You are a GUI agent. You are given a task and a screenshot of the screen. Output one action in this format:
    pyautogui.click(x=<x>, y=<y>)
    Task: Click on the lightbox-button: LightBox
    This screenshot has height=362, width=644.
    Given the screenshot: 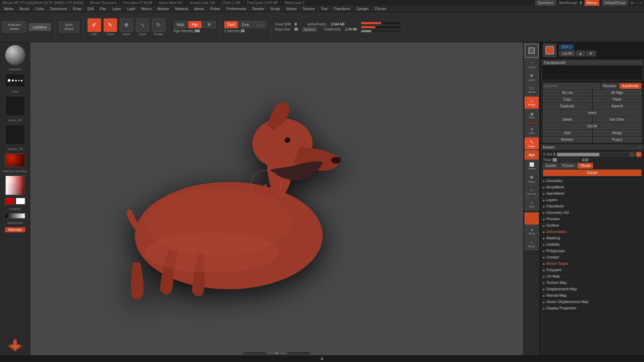 What is the action you would take?
    pyautogui.click(x=40, y=27)
    